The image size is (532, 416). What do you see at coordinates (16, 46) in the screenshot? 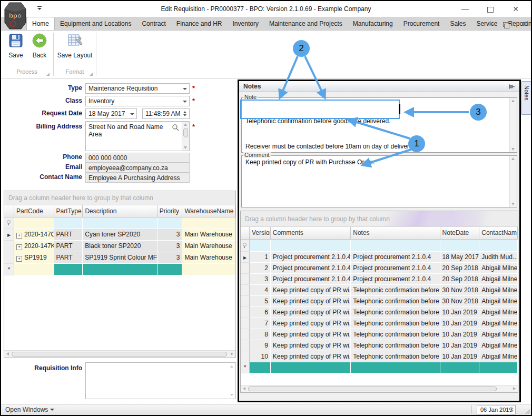
I see `save-button: Save` at bounding box center [16, 46].